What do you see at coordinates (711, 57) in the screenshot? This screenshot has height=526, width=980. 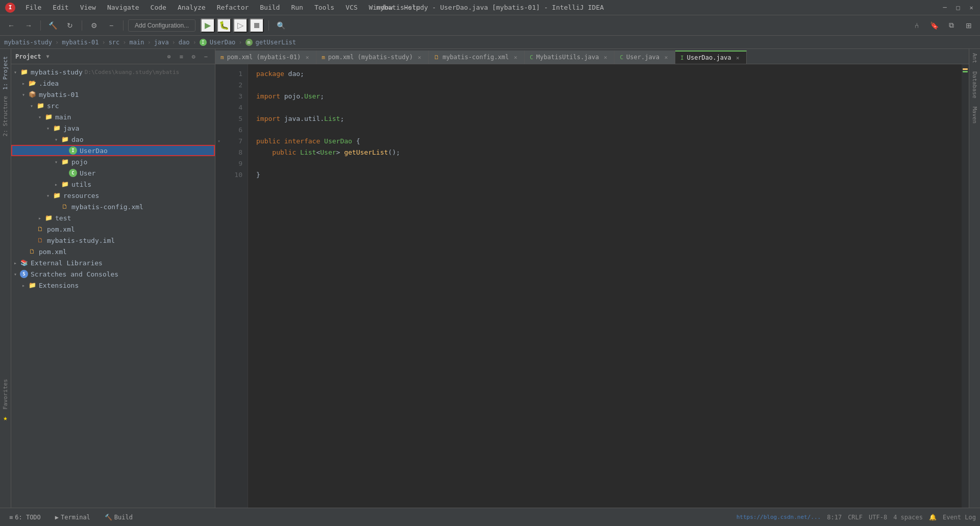 I see `tab-userdao: I UserDao.java ✕` at bounding box center [711, 57].